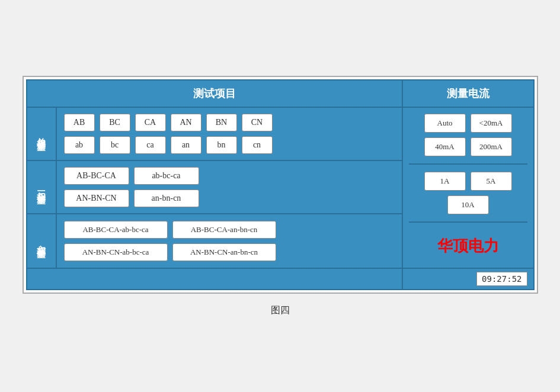 Image resolution: width=560 pixels, height=392 pixels. What do you see at coordinates (167, 198) in the screenshot?
I see `btn-an-bn-cn: an-bn-cn` at bounding box center [167, 198].